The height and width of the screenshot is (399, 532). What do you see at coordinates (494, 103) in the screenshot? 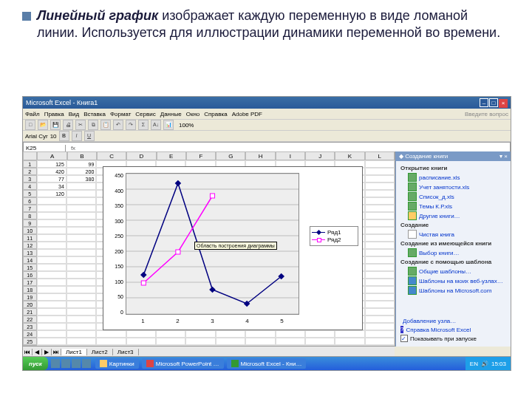
I see `maximize-button: □` at bounding box center [494, 103].